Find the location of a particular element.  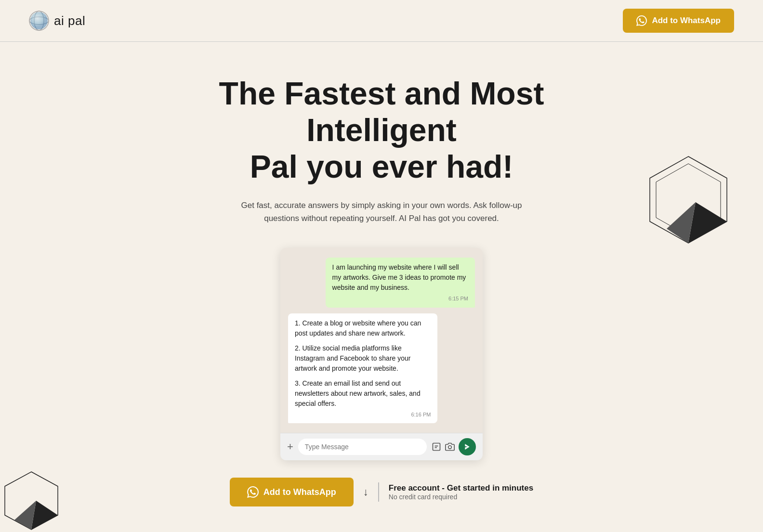

arrow-down-icon: ↓ is located at coordinates (366, 492).